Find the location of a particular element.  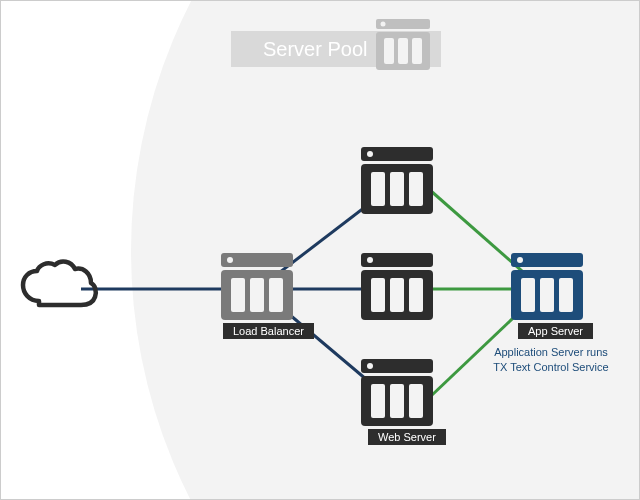

web-server-label: Web Server is located at coordinates (407, 437).